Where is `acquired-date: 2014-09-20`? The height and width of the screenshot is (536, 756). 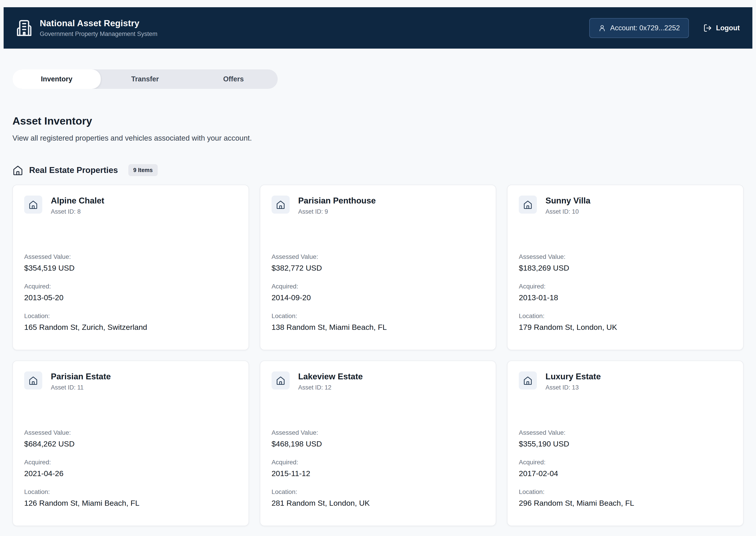
acquired-date: 2014-09-20 is located at coordinates (378, 298).